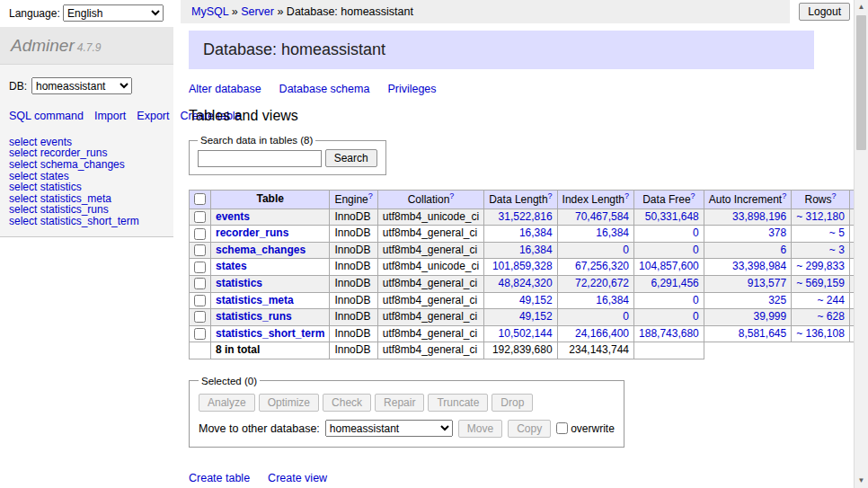  What do you see at coordinates (232, 266) in the screenshot?
I see `table-link-states: states` at bounding box center [232, 266].